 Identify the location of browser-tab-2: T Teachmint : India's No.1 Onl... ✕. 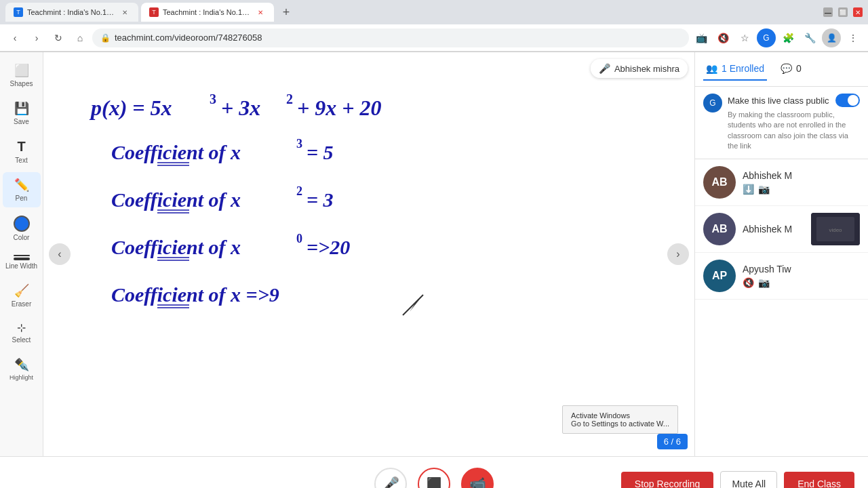
(208, 12).